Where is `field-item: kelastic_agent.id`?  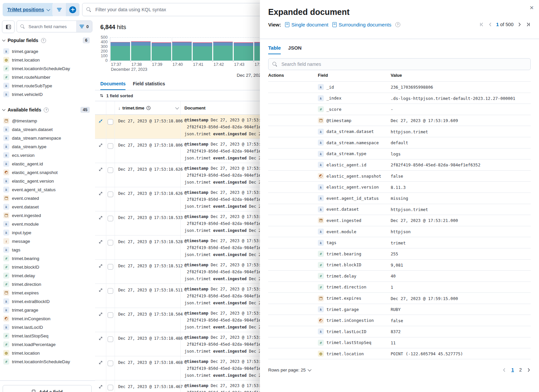
field-item: kelastic_agent.id is located at coordinates (48, 164).